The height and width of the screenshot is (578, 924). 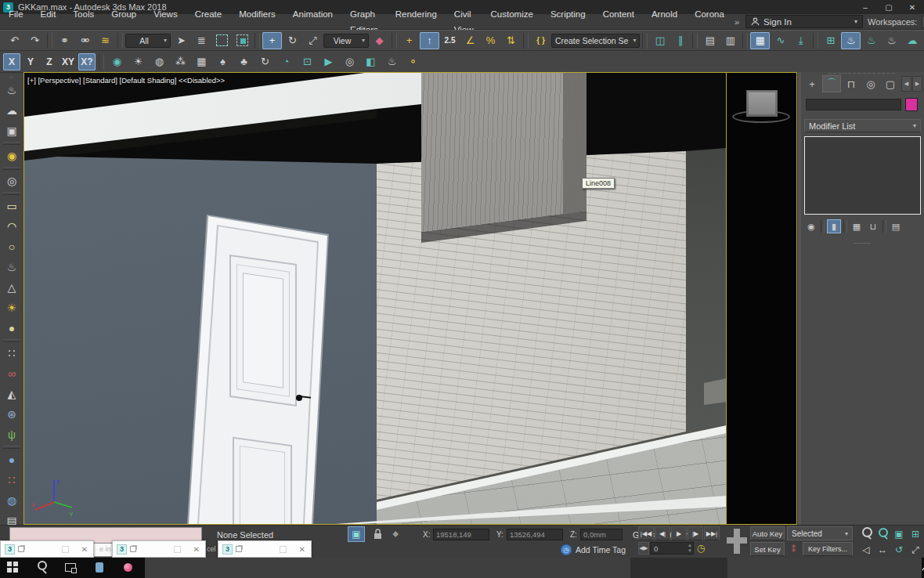 I want to click on search-button, so click(x=44, y=568).